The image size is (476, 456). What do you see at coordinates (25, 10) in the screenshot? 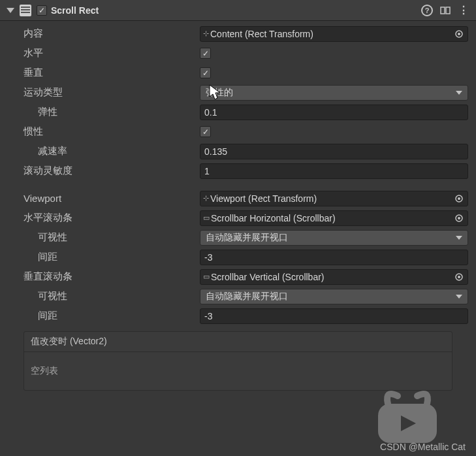
I see `component-icon` at bounding box center [25, 10].